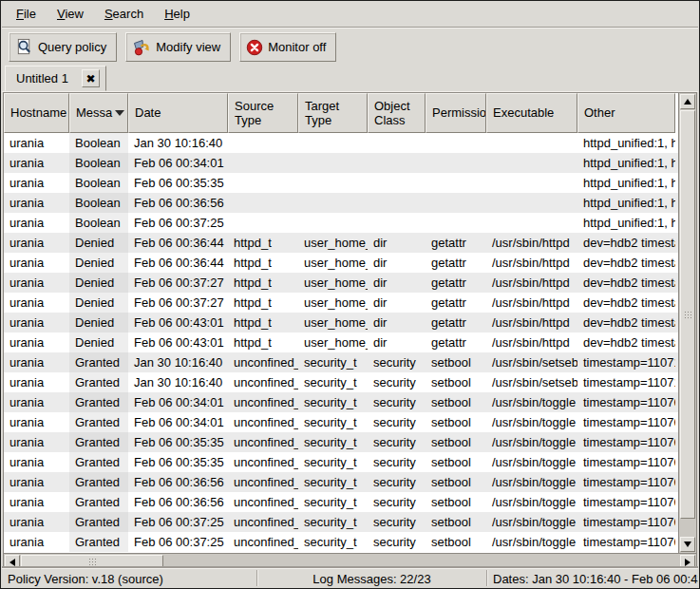 The width and height of the screenshot is (700, 589). What do you see at coordinates (627, 113) in the screenshot?
I see `column-header-other: Other` at bounding box center [627, 113].